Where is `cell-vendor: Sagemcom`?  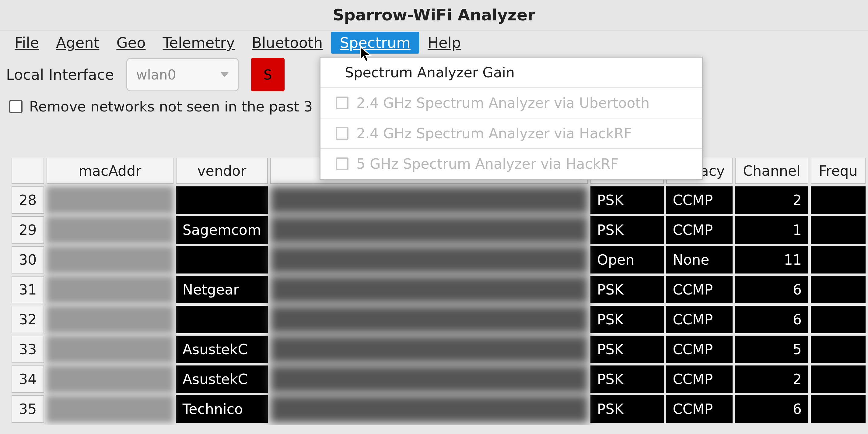 cell-vendor: Sagemcom is located at coordinates (222, 230).